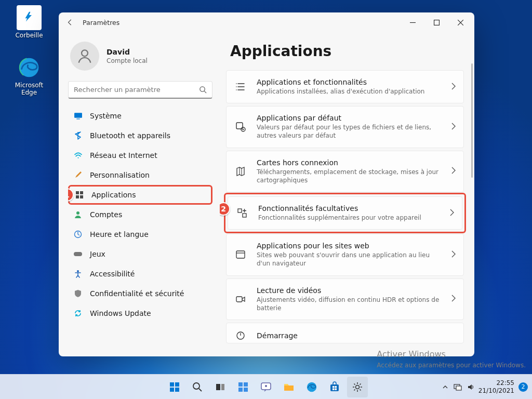 The height and width of the screenshot is (399, 532). I want to click on card-offline-maps: Cartes hors connexion Téléchargements, e…, so click(345, 171).